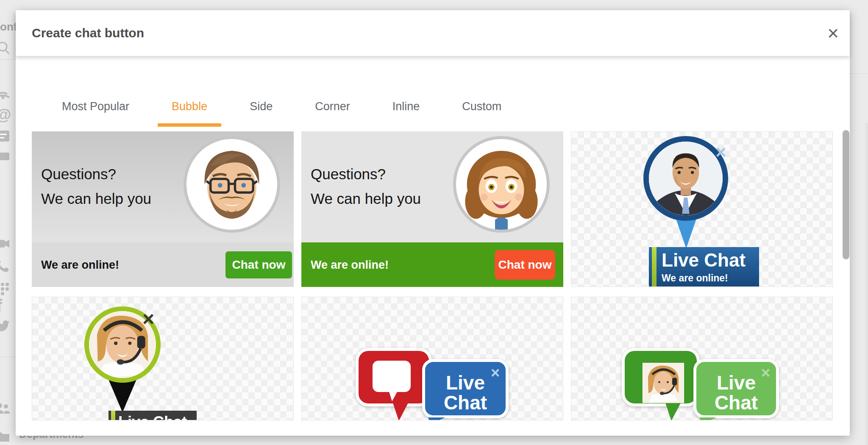  What do you see at coordinates (833, 33) in the screenshot?
I see `close-icon: ×` at bounding box center [833, 33].